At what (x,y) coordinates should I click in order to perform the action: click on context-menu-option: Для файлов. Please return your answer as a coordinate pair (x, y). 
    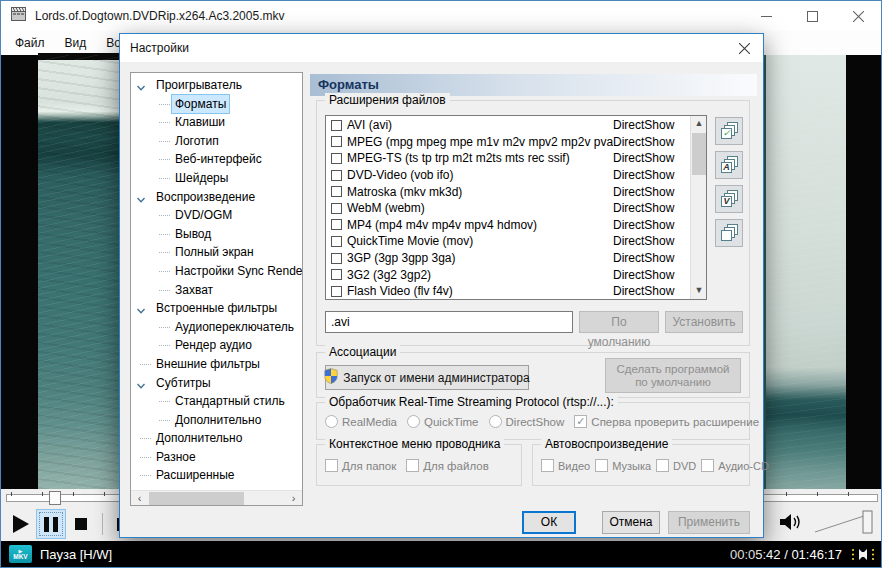
    Looking at the image, I should click on (448, 466).